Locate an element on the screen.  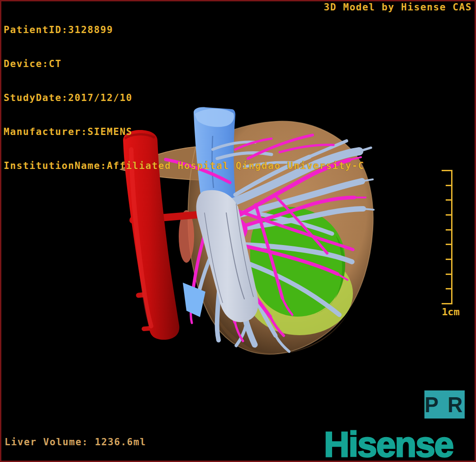
scale-bar-line is located at coordinates (452, 237).